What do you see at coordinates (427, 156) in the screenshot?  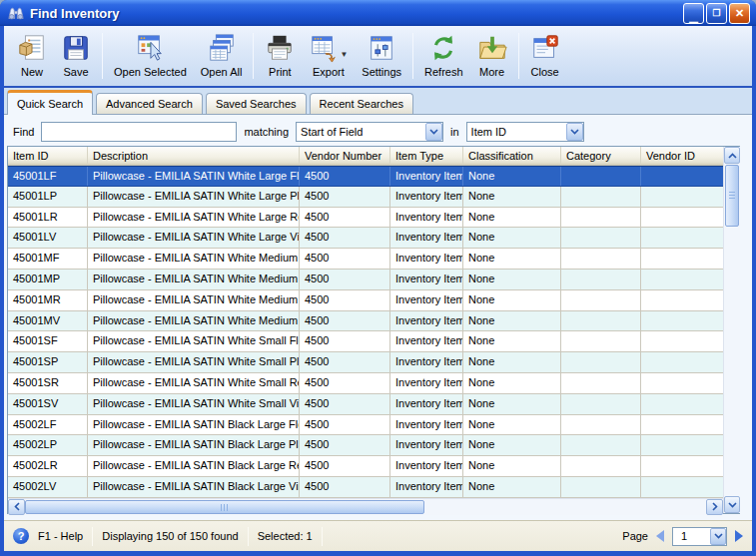 I see `column-header-item-type: Item Type` at bounding box center [427, 156].